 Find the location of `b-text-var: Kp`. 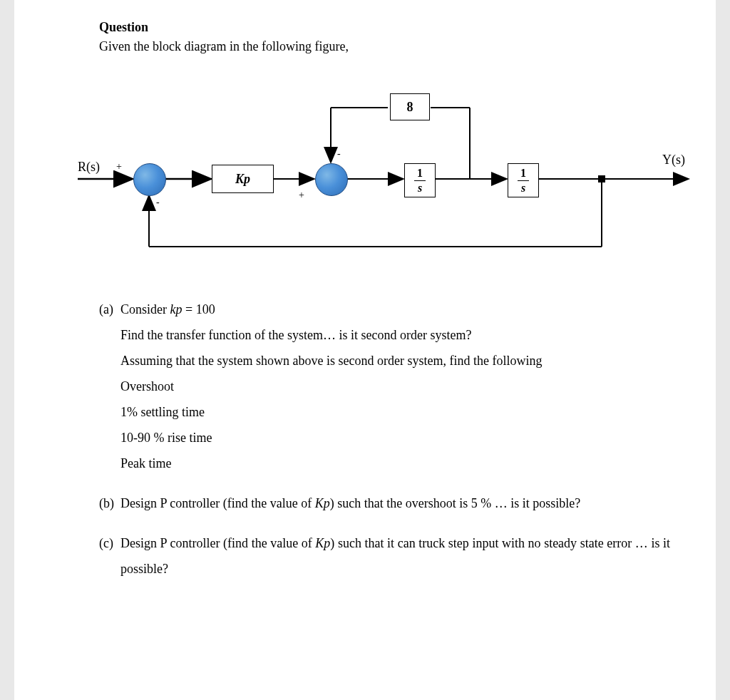

b-text-var: Kp is located at coordinates (322, 503).